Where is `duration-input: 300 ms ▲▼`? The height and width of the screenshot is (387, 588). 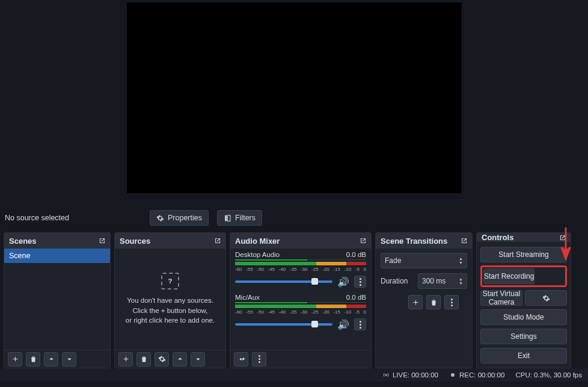
duration-input: 300 ms ▲▼ is located at coordinates (443, 281).